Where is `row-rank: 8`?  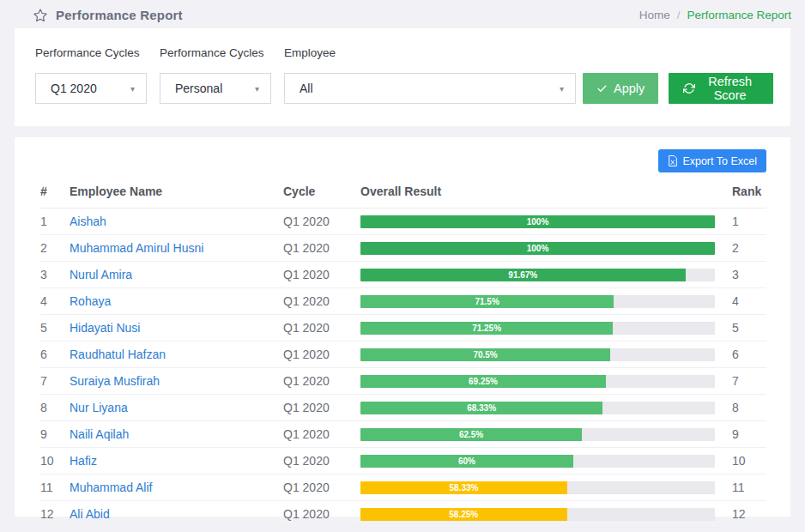 row-rank: 8 is located at coordinates (745, 408).